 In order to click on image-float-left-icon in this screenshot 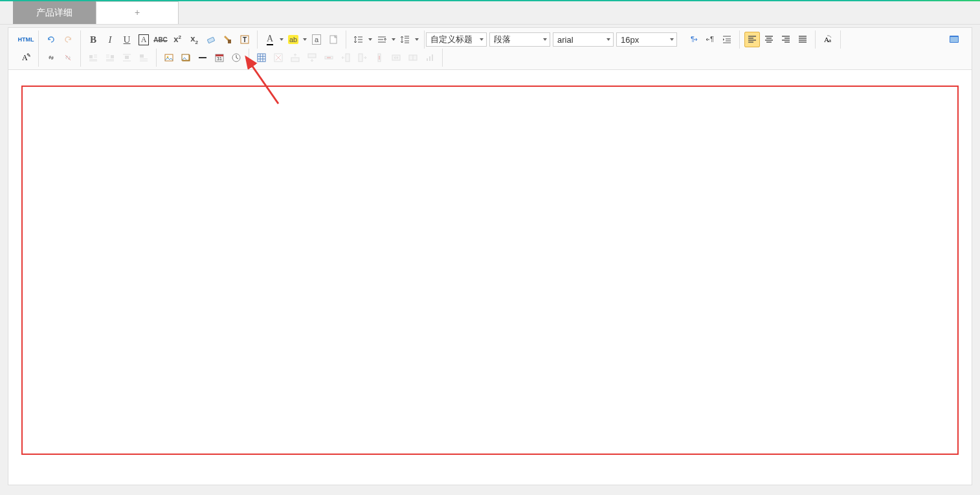, I will do `click(93, 58)`.